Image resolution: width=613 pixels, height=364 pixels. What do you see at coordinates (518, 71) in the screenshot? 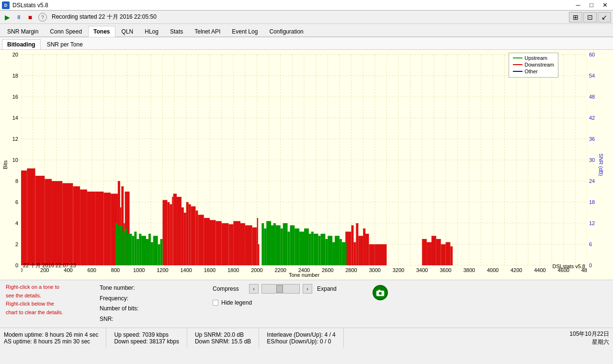
I see `legend-other-color` at bounding box center [518, 71].